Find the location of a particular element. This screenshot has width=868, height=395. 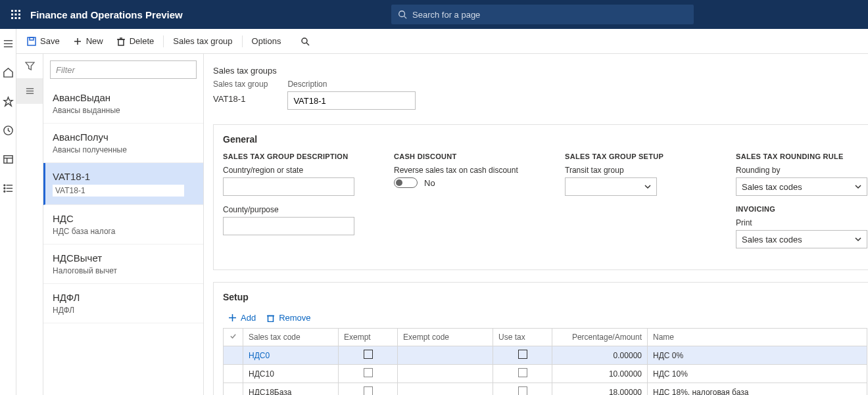

th-code: Sales tax code is located at coordinates (291, 338).